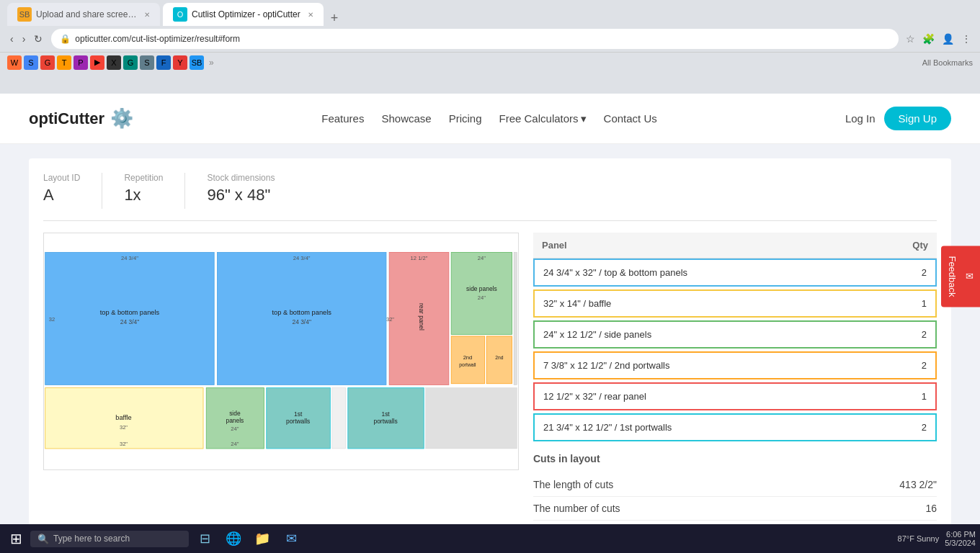  Describe the element at coordinates (735, 366) in the screenshot. I see `panel-row-4: 7 3/8" x 12 1/2" / 2nd portwalls 2` at that location.